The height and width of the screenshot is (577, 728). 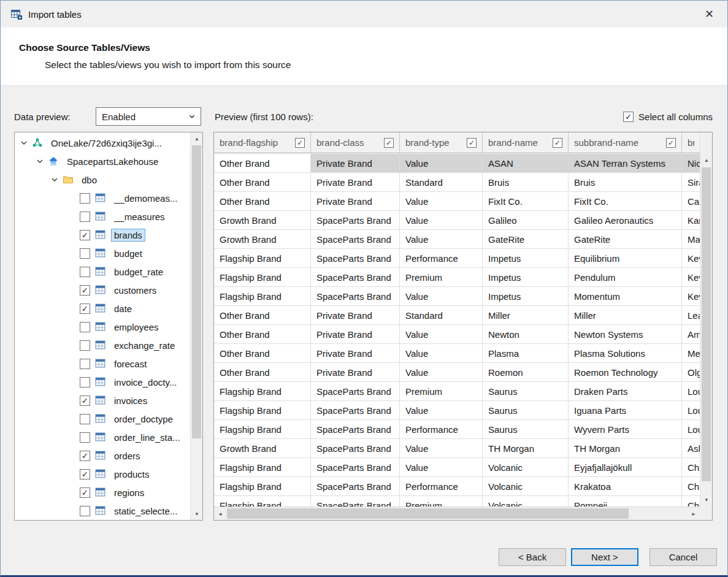 What do you see at coordinates (102, 419) in the screenshot?
I see `tree-table-item: order_doctype` at bounding box center [102, 419].